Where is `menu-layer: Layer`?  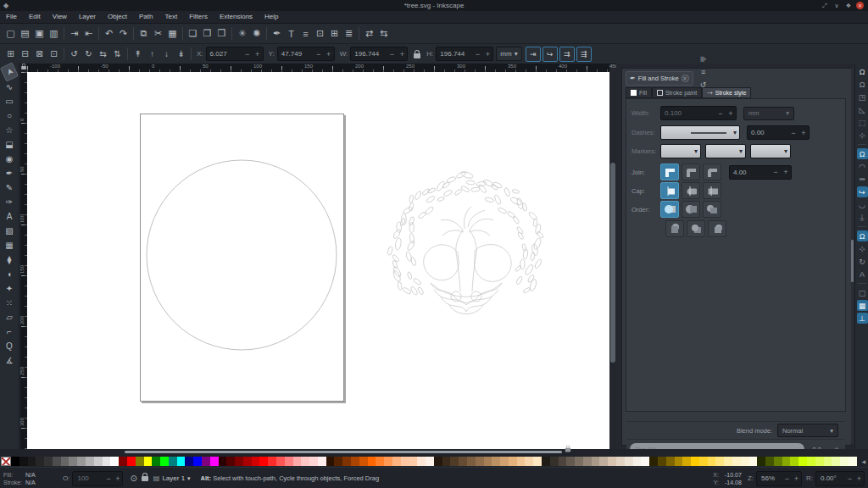
menu-layer: Layer is located at coordinates (87, 17).